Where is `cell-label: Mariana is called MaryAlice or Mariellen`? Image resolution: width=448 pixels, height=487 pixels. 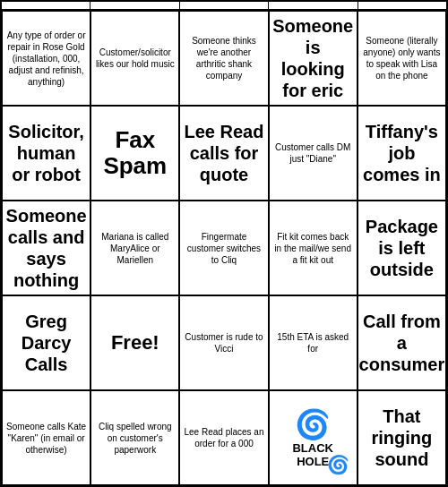
cell-label: Mariana is called MaryAlice or Mariellen is located at coordinates (134, 249).